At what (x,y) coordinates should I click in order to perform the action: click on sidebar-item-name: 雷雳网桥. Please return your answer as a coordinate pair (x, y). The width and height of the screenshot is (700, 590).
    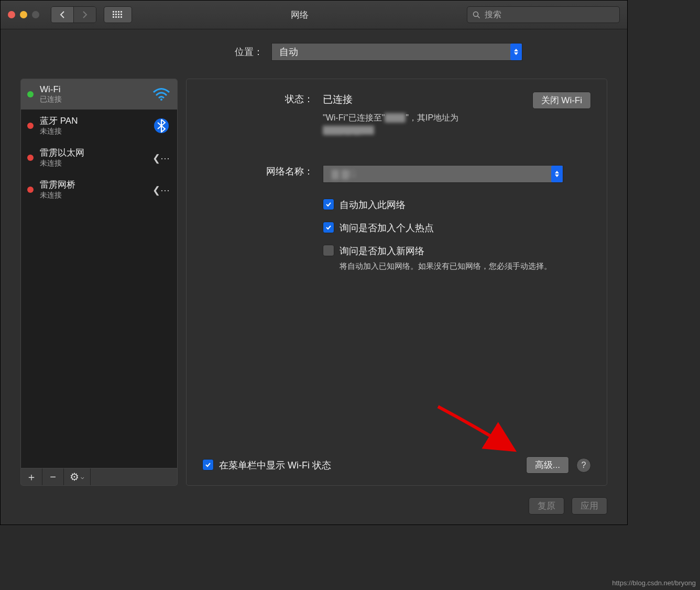
    Looking at the image, I should click on (93, 184).